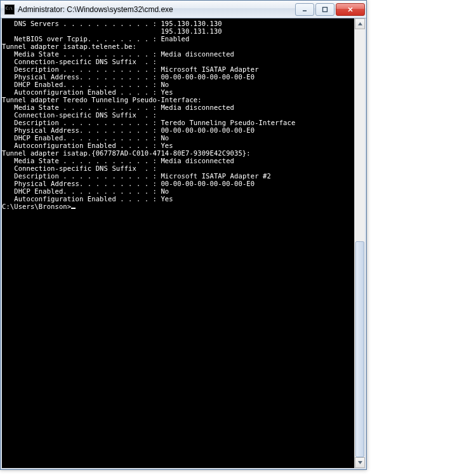  Describe the element at coordinates (178, 115) in the screenshot. I see `a2-suffix: Connection-specific DNS Suffix . :` at that location.